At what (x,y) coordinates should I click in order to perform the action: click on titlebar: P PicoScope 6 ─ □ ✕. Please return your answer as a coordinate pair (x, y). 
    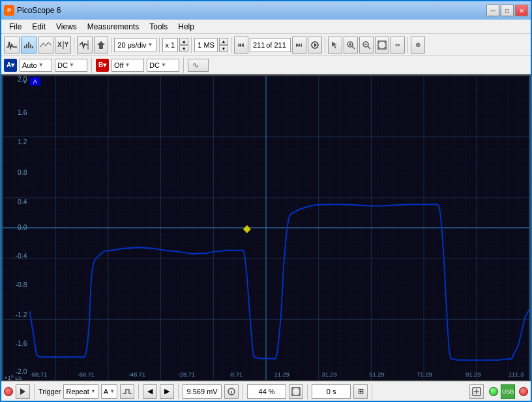
    Looking at the image, I should click on (266, 10).